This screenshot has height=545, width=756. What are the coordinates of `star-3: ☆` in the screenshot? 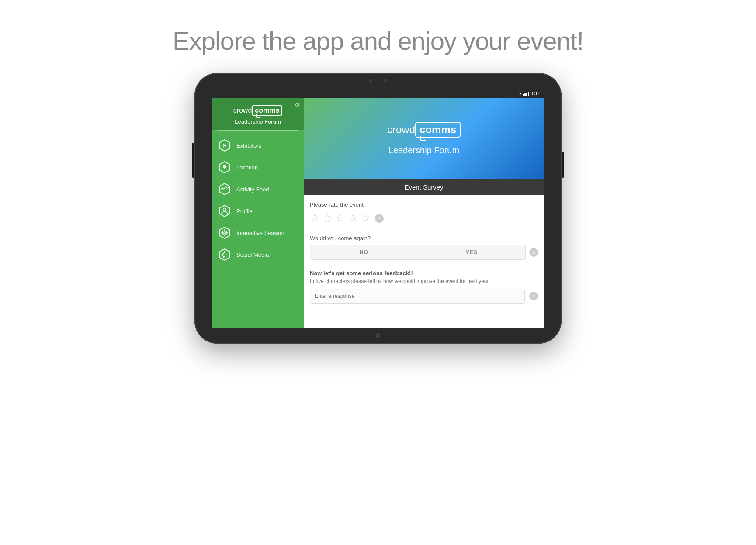 It's located at (340, 218).